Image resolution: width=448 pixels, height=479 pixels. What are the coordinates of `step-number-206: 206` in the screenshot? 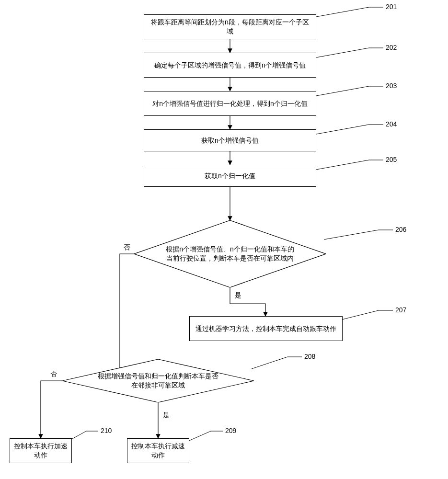 It's located at (401, 229).